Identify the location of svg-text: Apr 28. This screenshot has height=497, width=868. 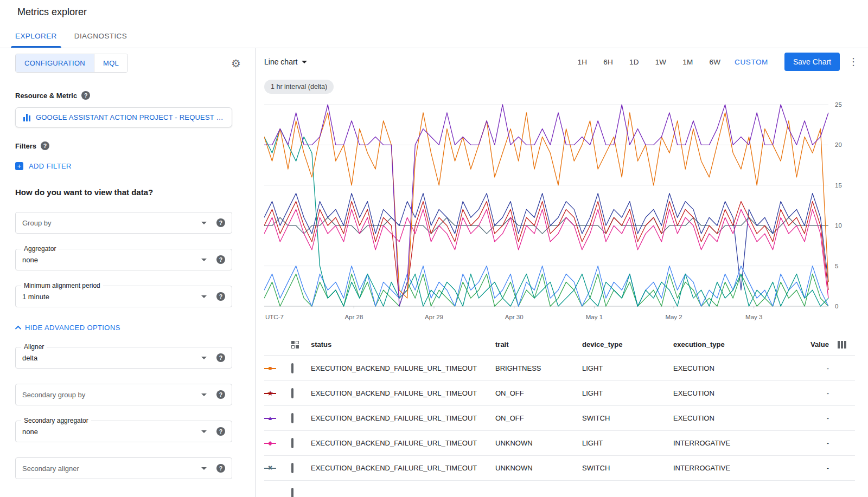
(354, 317).